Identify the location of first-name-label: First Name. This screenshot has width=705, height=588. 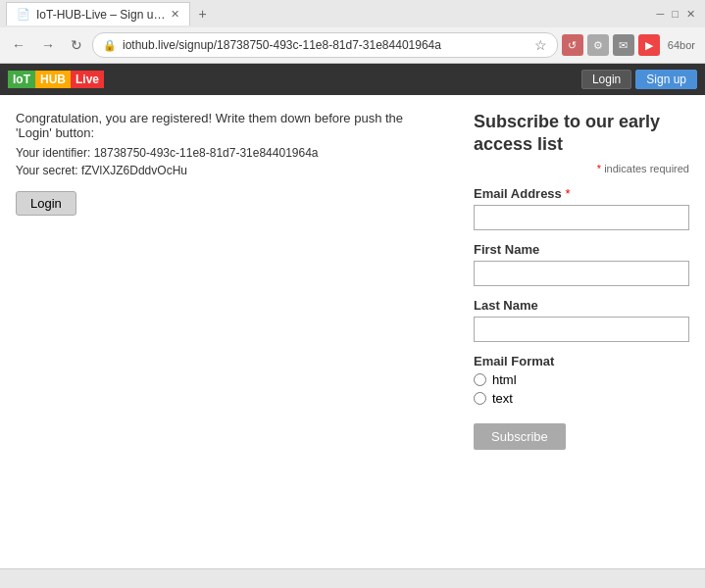
(581, 249).